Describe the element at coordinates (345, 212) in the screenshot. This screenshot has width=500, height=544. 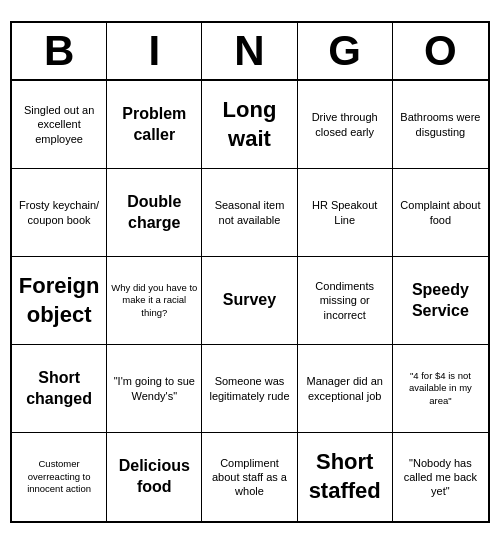
I see `cell-text: HR Speakout Line` at that location.